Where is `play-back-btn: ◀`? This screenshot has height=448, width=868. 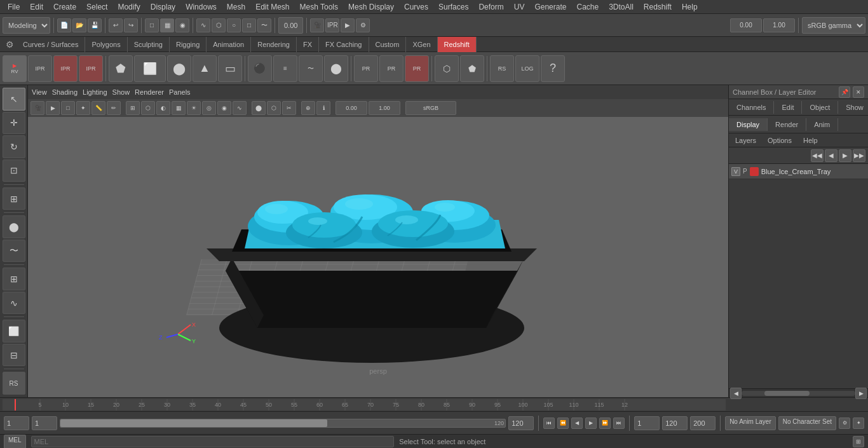 play-back-btn: ◀ is located at coordinates (577, 423).